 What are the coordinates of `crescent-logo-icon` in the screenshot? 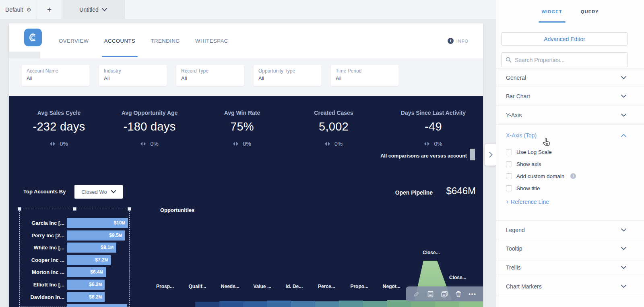 It's located at (33, 37).